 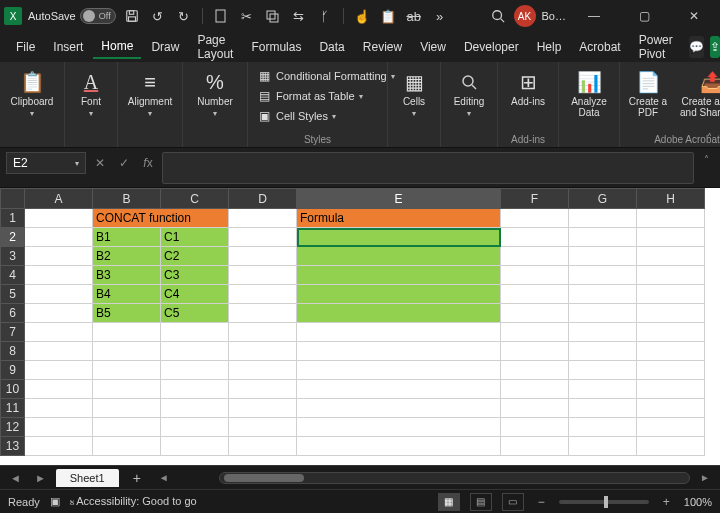 What do you see at coordinates (399, 332) in the screenshot?
I see `cell-E7` at bounding box center [399, 332].